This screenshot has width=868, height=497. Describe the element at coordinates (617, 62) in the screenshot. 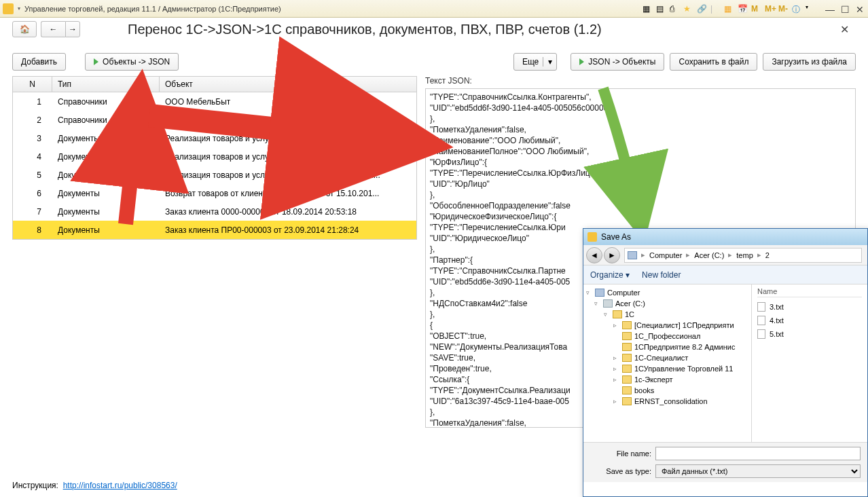

I see `json-to-objects-button: JSON -> Объекты` at that location.